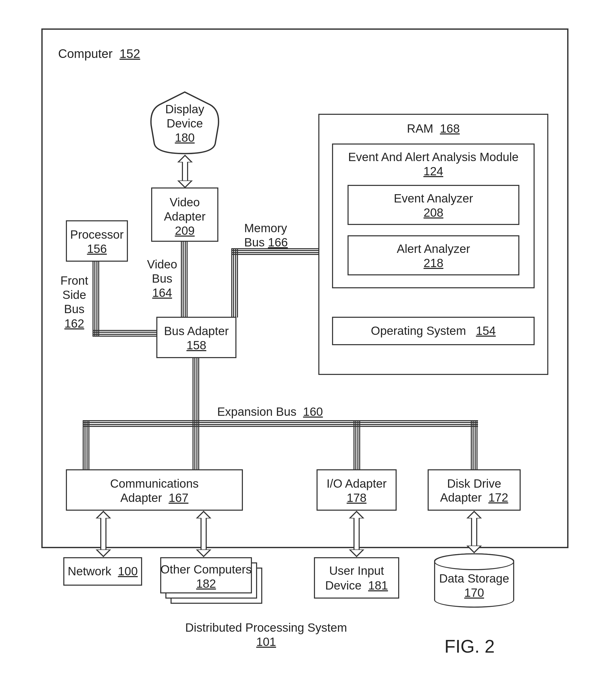  Describe the element at coordinates (196, 445) in the screenshot. I see `expansion-bus-drop2` at that location.